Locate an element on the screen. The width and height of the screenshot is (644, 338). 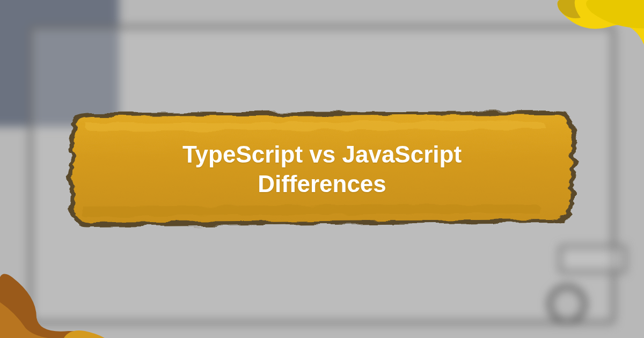
corner-bottom-left-decoration is located at coordinates (53, 298).